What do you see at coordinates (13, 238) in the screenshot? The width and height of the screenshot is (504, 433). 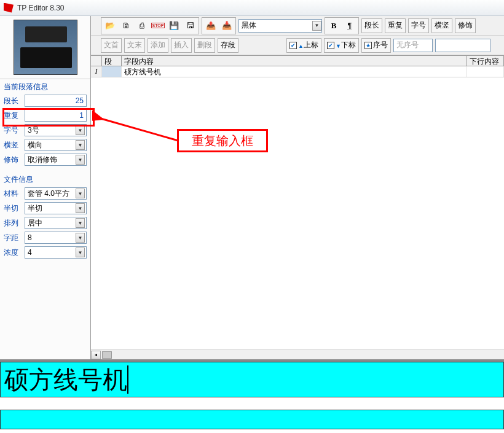 I see `prop-label: 字距` at bounding box center [13, 238].